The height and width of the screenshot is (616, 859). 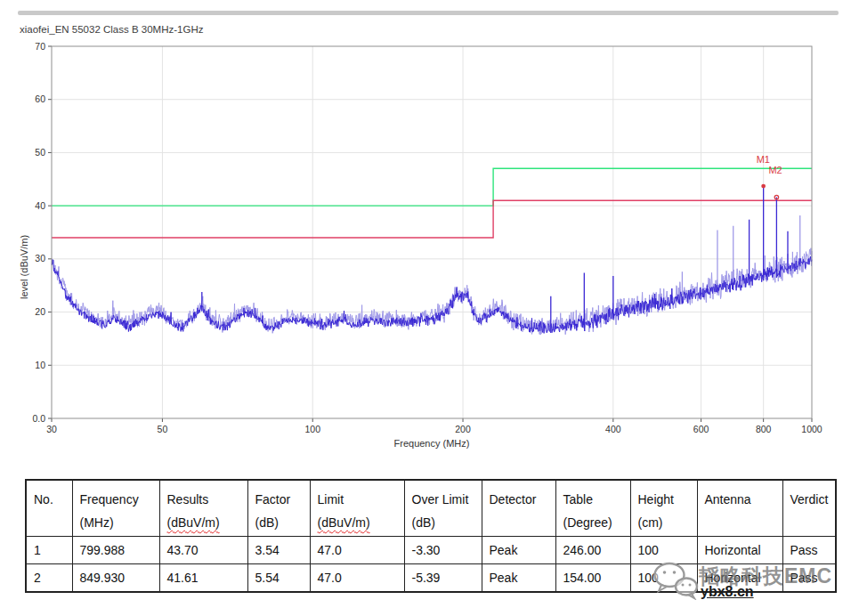 I want to click on x-tick-label: 30, so click(x=52, y=429).